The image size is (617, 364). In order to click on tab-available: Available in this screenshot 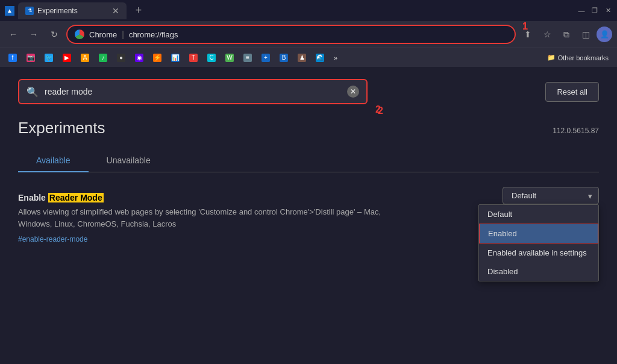, I will do `click(53, 161)`.